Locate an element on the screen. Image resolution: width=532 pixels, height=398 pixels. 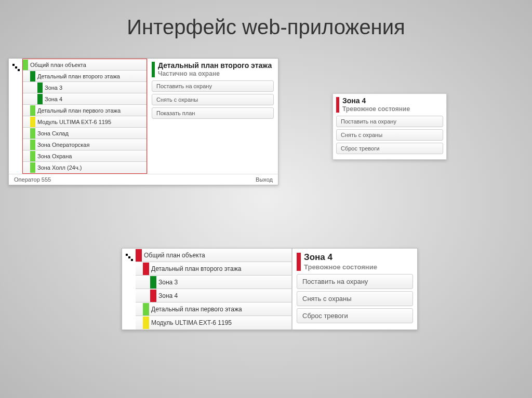
tree-row-label: Зона Охрана is located at coordinates (55, 156).